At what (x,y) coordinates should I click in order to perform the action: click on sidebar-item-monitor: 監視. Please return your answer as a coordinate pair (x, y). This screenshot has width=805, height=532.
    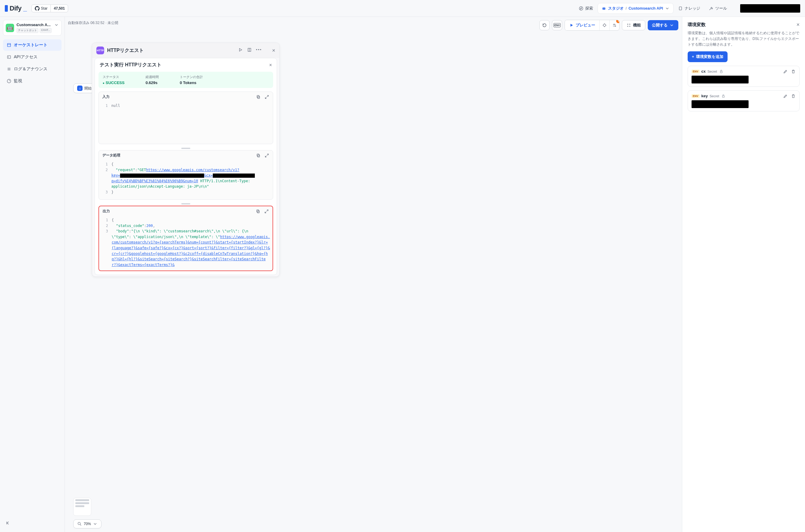
    Looking at the image, I should click on (32, 81).